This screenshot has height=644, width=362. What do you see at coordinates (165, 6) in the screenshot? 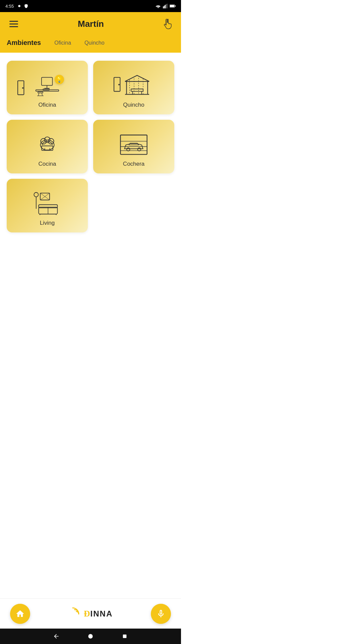
I see `signal-icon` at bounding box center [165, 6].